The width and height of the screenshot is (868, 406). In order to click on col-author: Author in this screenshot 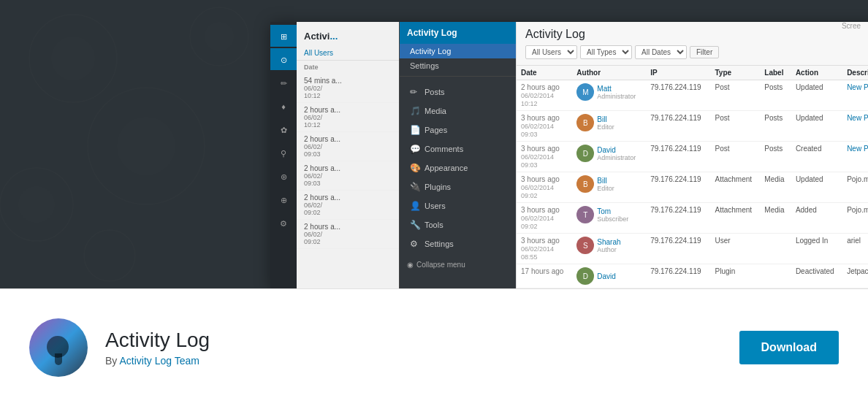, I will do `click(609, 73)`.